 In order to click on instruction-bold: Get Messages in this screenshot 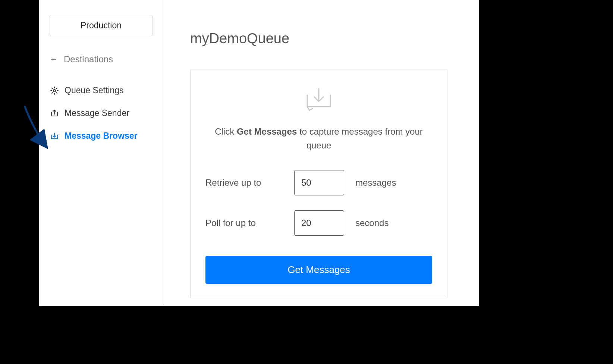, I will do `click(267, 131)`.